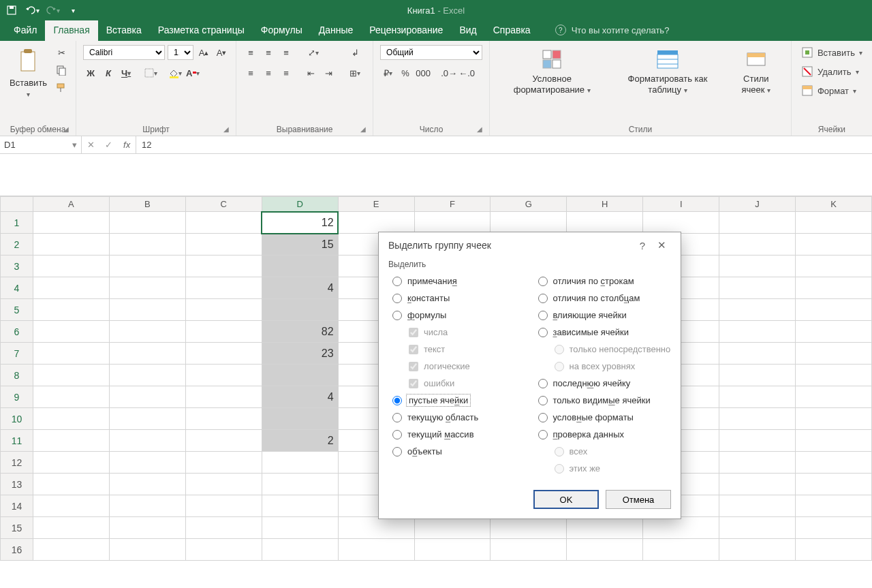 The image size is (872, 588). Describe the element at coordinates (621, 30) in the screenshot. I see `tell-me-input: Что вы хотите сделать?` at that location.